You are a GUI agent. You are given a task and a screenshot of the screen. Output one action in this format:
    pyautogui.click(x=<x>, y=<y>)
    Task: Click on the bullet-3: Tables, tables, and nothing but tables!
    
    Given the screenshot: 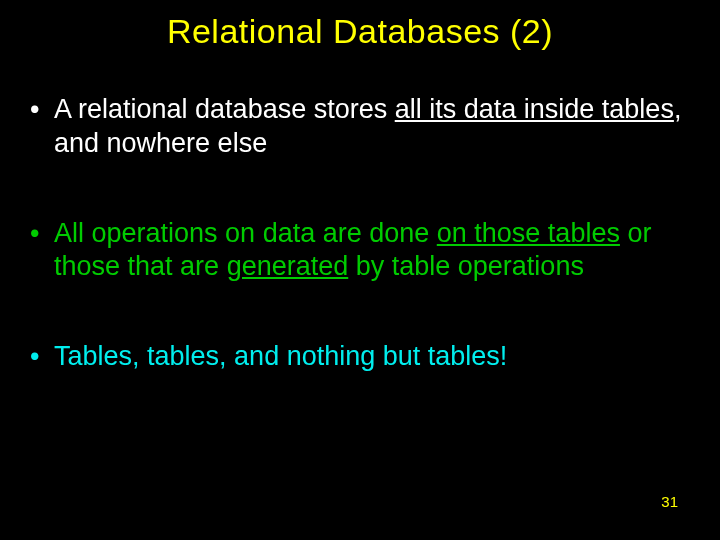 What is the action you would take?
    pyautogui.click(x=360, y=357)
    